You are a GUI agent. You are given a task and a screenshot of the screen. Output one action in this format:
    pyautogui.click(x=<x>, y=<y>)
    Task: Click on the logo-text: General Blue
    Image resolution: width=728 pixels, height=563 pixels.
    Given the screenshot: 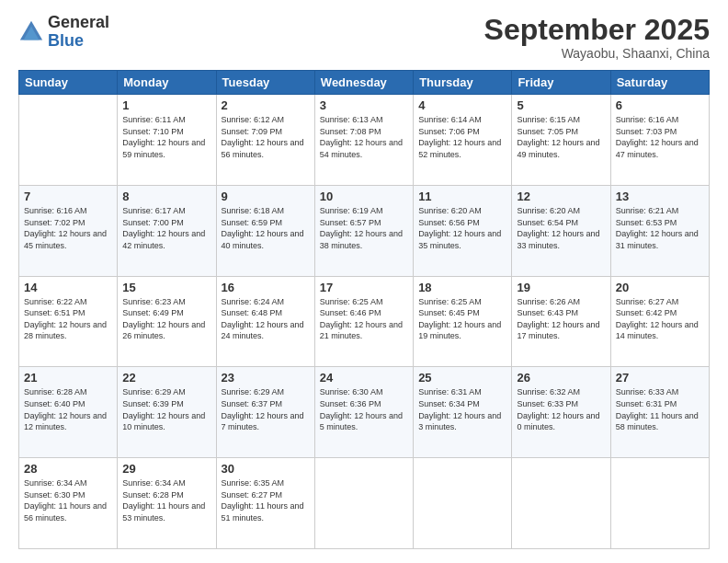 What is the action you would take?
    pyautogui.click(x=79, y=32)
    